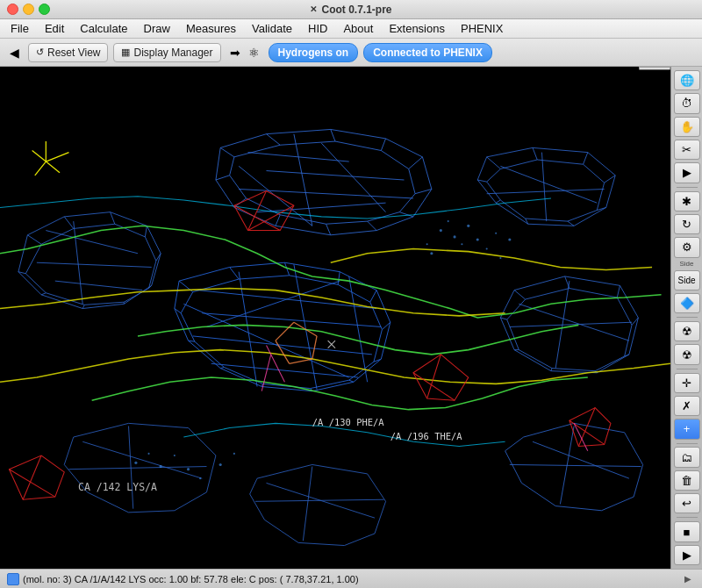 The image size is (702, 588). Describe the element at coordinates (687, 332) in the screenshot. I see `radiation-button: ☢` at that location.